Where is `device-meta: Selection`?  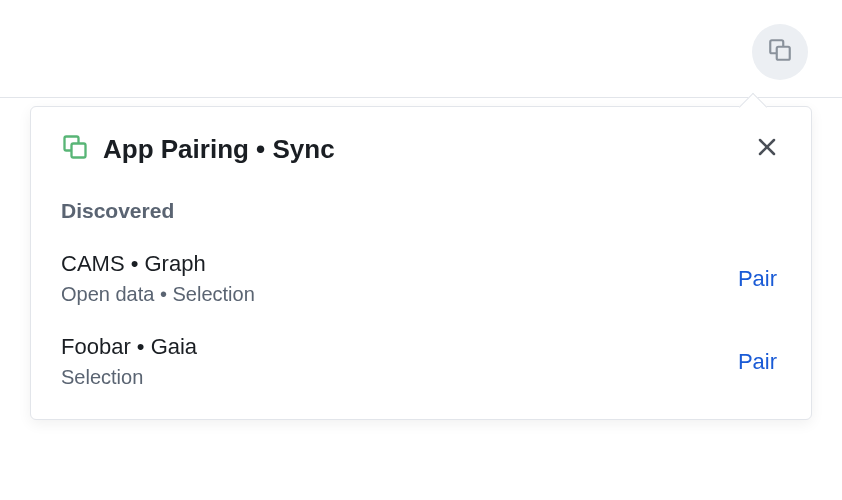
device-meta: Selection is located at coordinates (398, 378).